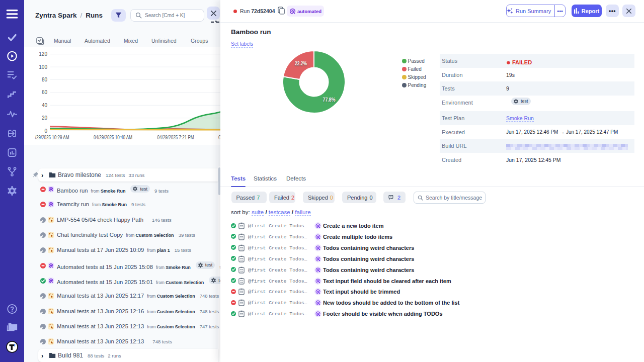 Image resolution: width=644 pixels, height=362 pixels. I want to click on svg-text: 100, so click(43, 67).